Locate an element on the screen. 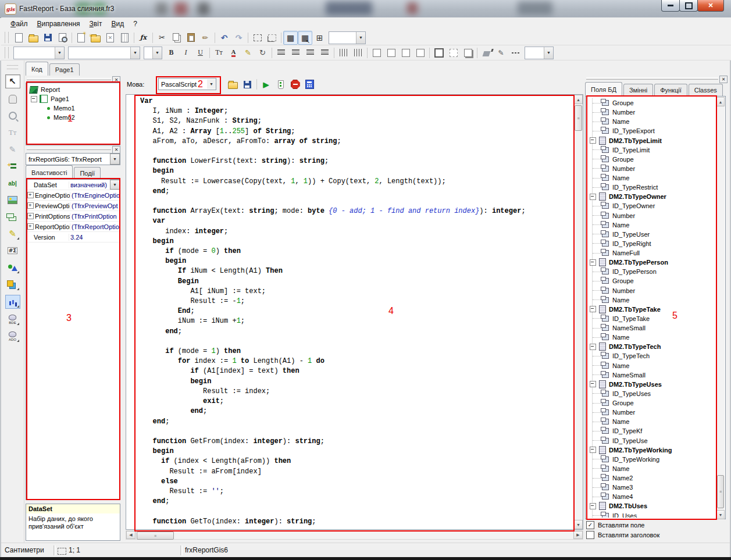 The width and height of the screenshot is (731, 560). tab-doc-0: Код is located at coordinates (37, 69).